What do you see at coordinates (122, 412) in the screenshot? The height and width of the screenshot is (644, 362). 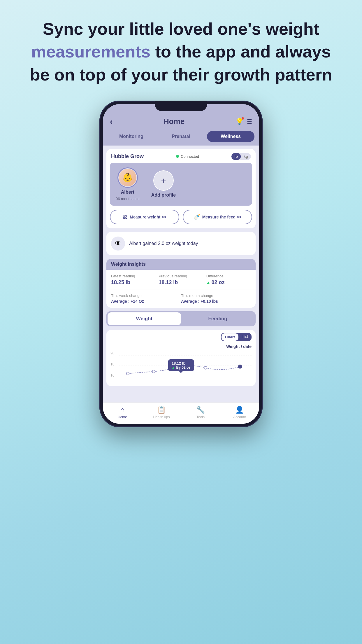 I see `nav-home: ⌂ Home` at bounding box center [122, 412].